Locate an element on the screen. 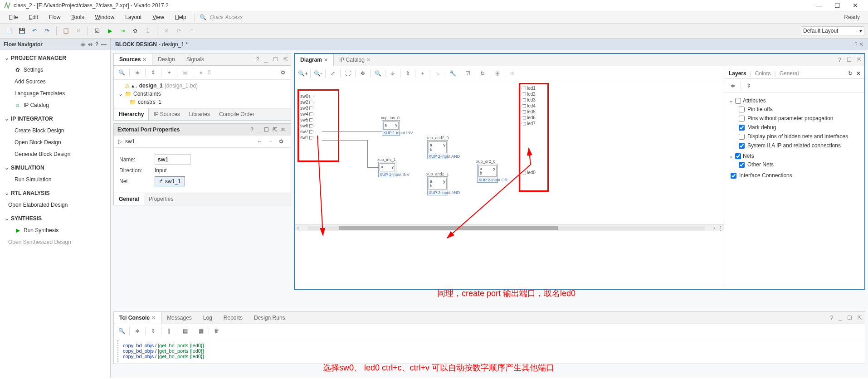 The image size is (868, 379). panel-close-icon: ✕ is located at coordinates (283, 130).